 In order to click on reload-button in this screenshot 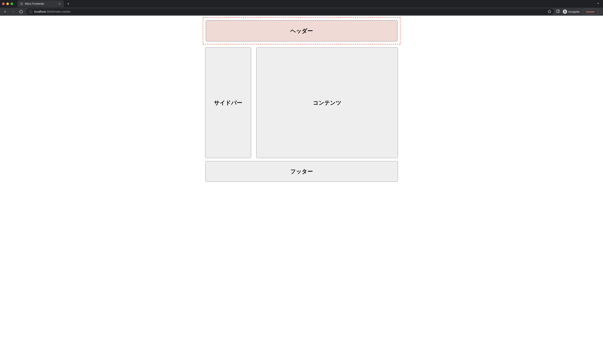, I will do `click(21, 12)`.